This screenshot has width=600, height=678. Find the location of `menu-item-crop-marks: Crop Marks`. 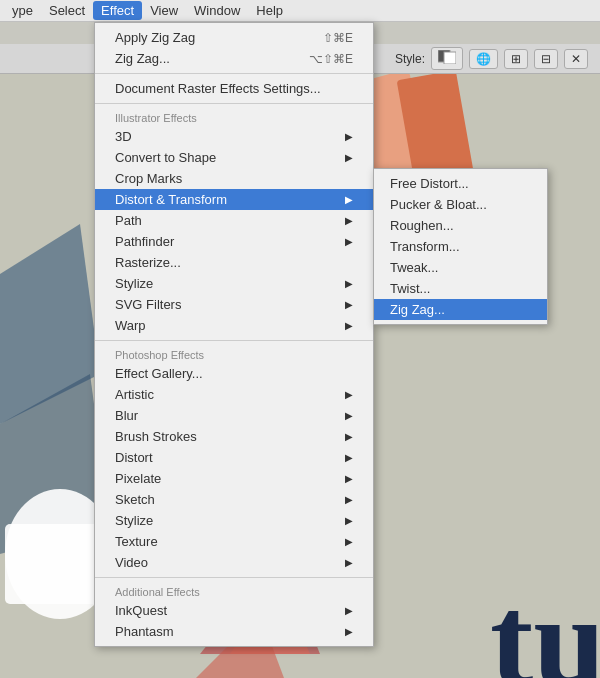

menu-item-crop-marks: Crop Marks is located at coordinates (234, 178).